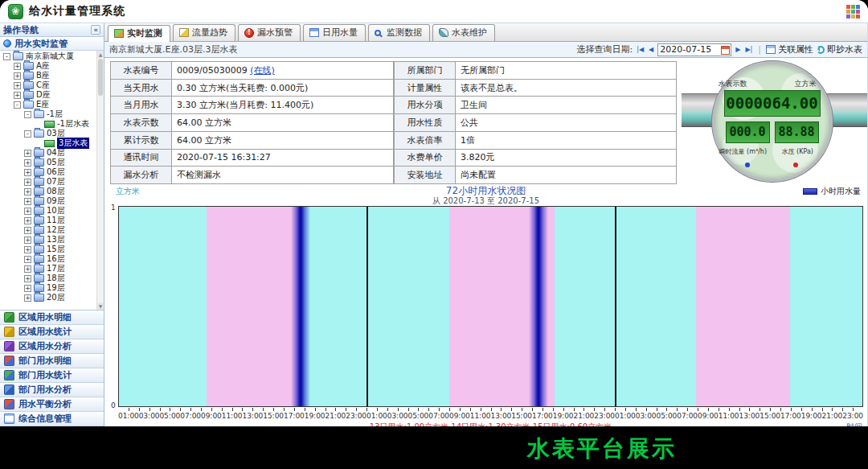  Describe the element at coordinates (399, 32) in the screenshot. I see `tab-data: 监测数据` at that location.